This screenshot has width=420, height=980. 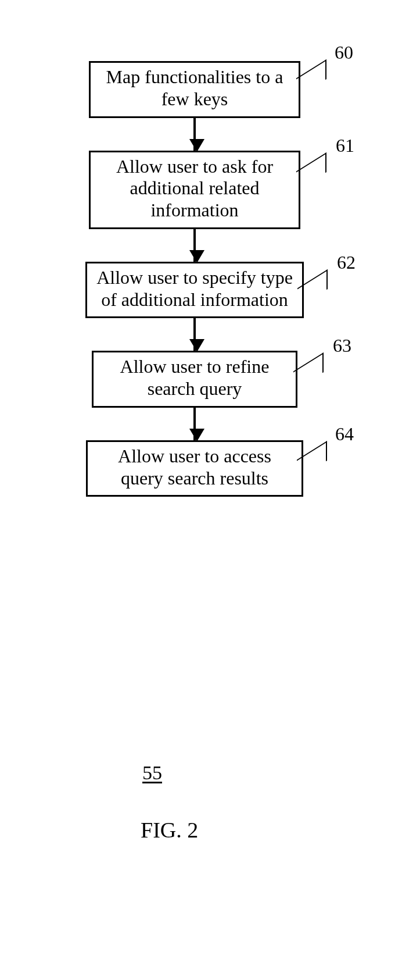 What do you see at coordinates (195, 88) in the screenshot?
I see `step-text: Map functionalities to a few keys` at bounding box center [195, 88].